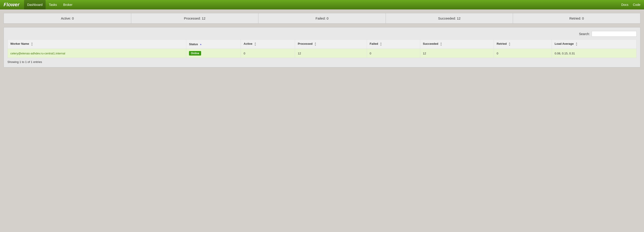 The width and height of the screenshot is (644, 232). I want to click on sort-icon-retried: ▲ ▼, so click(510, 44).